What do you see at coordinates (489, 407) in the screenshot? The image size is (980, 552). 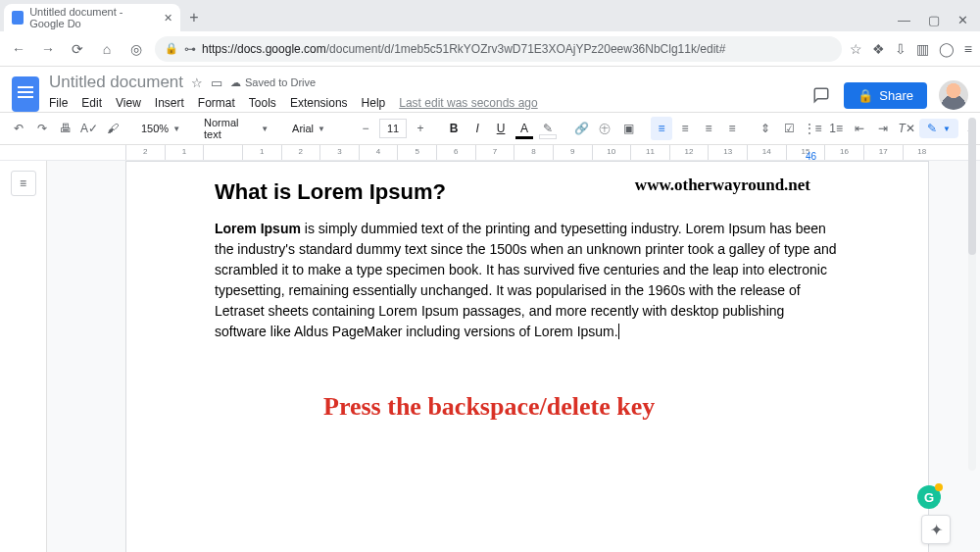 I see `instruction-annotation: Press the backspace/delete key` at bounding box center [489, 407].